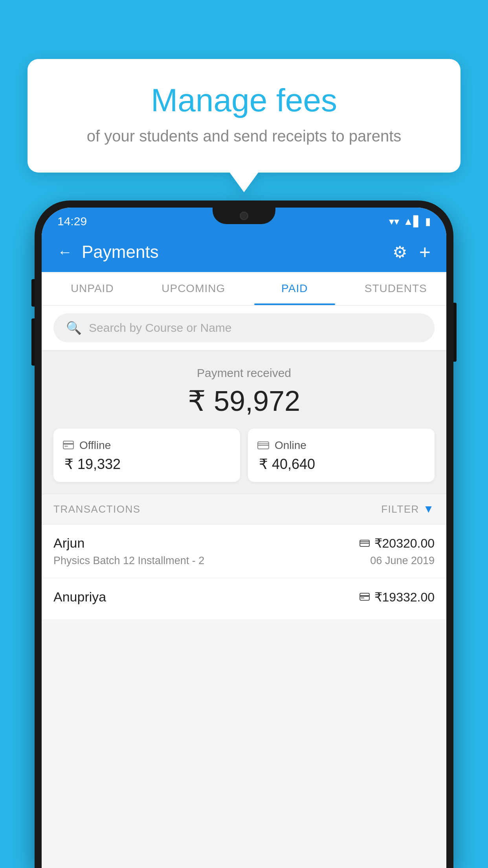  What do you see at coordinates (428, 222) in the screenshot?
I see `battery-icon: ▮` at bounding box center [428, 222].